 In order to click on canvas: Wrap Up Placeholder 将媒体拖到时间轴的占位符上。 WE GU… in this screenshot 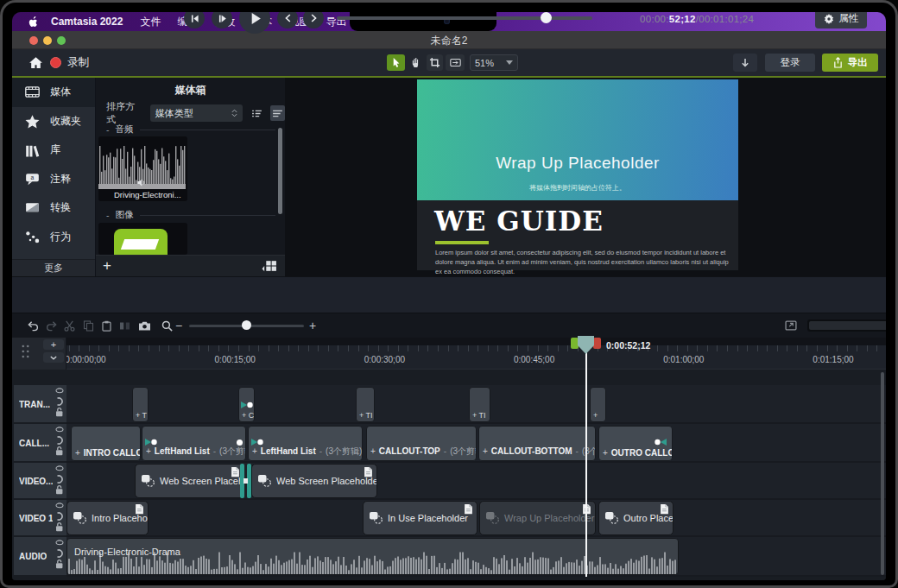, I will do `click(578, 174)`.